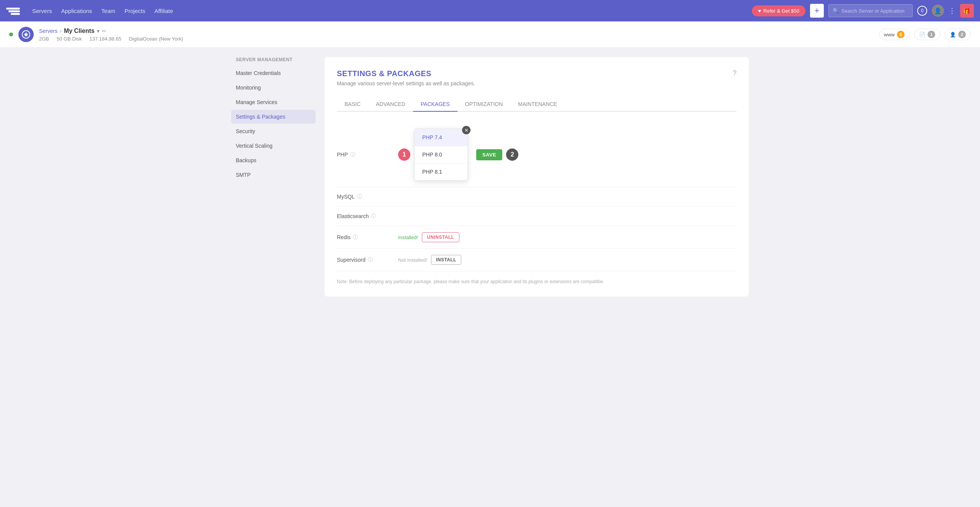 This screenshot has width=980, height=507. What do you see at coordinates (735, 73) in the screenshot?
I see `help-icon: ?` at bounding box center [735, 73].